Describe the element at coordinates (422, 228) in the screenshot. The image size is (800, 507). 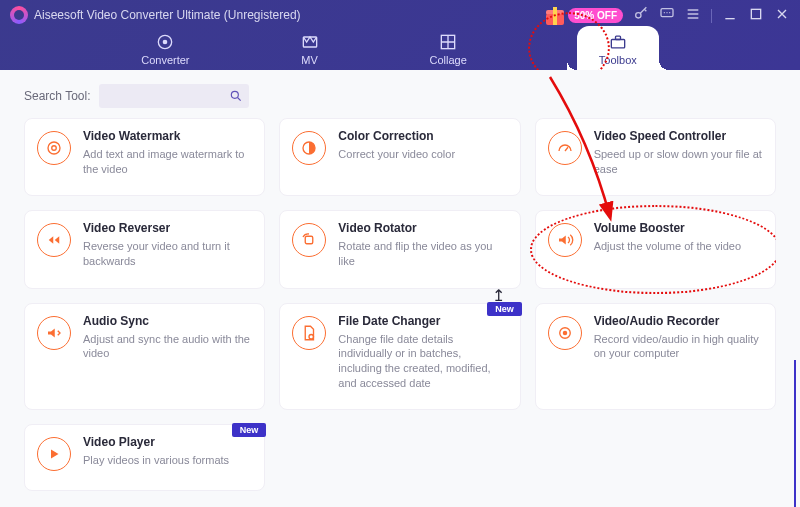
I see `tool-title: Video Rotator` at that location.